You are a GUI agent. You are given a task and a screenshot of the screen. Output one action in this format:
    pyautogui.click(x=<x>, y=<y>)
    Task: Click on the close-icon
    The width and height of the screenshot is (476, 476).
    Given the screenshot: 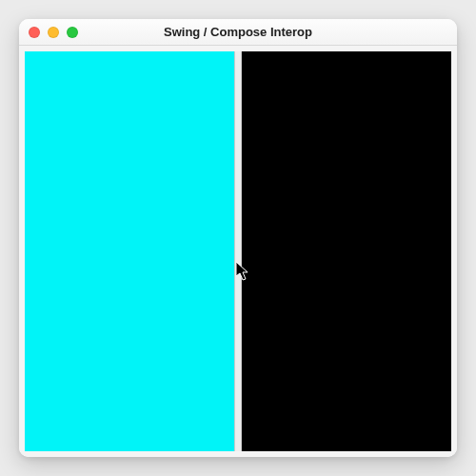 What is the action you would take?
    pyautogui.click(x=34, y=32)
    